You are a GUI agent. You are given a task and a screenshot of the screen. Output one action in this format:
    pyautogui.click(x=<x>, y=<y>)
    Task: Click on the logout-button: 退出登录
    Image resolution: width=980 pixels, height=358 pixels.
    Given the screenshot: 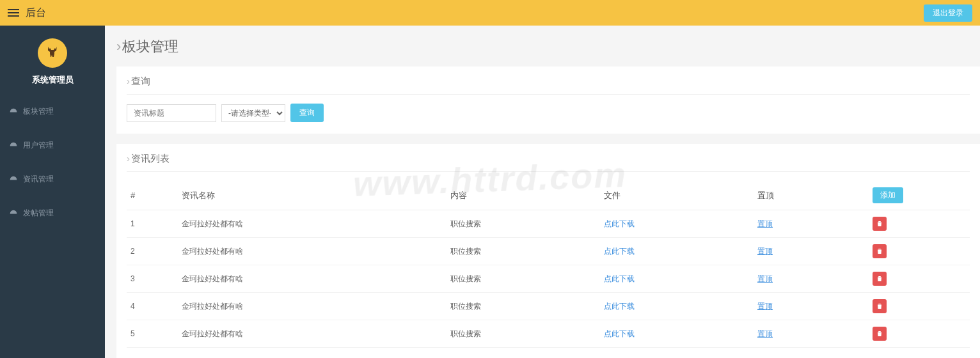 What is the action you would take?
    pyautogui.click(x=948, y=13)
    